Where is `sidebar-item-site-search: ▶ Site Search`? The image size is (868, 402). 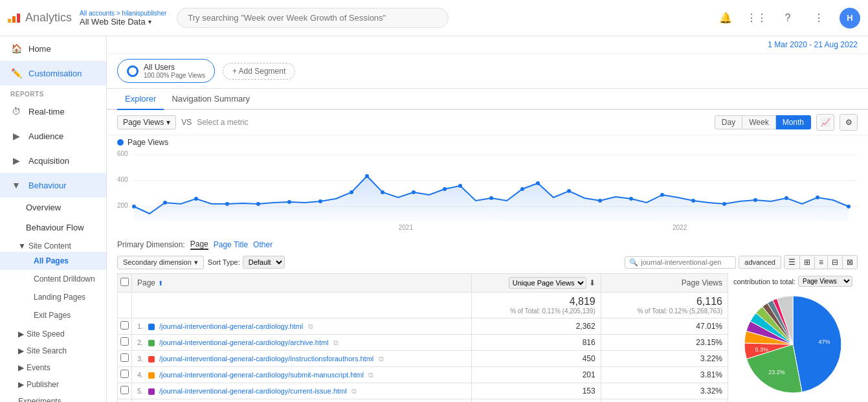 sidebar-item-site-search: ▶ Site Search is located at coordinates (53, 351).